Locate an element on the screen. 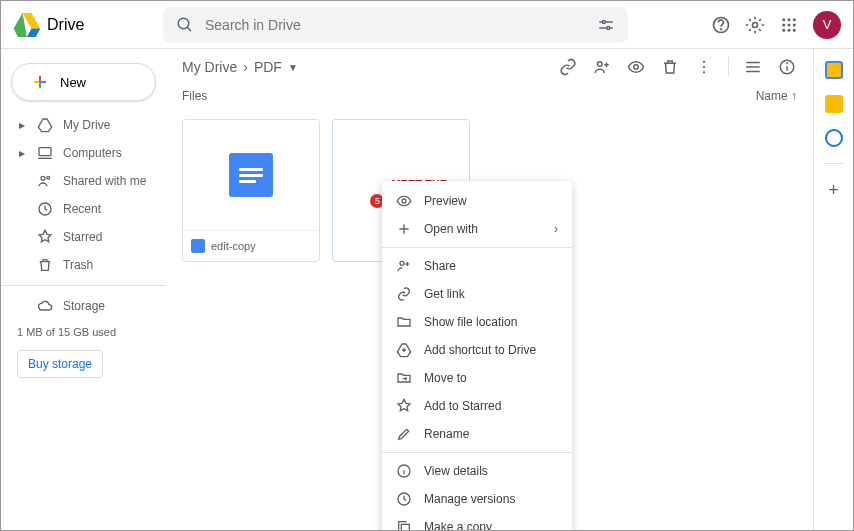 This screenshot has height=531, width=854. ctx-show-location: Show file location is located at coordinates (477, 322).